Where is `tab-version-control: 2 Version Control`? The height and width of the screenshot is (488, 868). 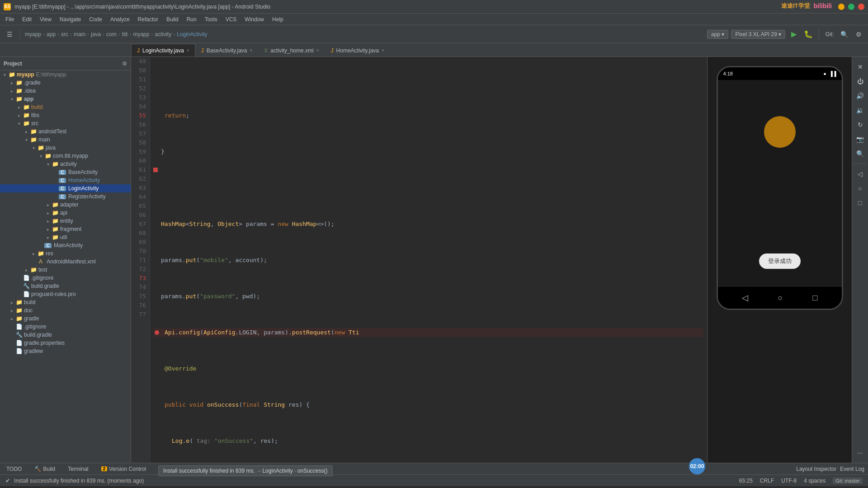
tab-version-control: 2 Version Control is located at coordinates (124, 469).